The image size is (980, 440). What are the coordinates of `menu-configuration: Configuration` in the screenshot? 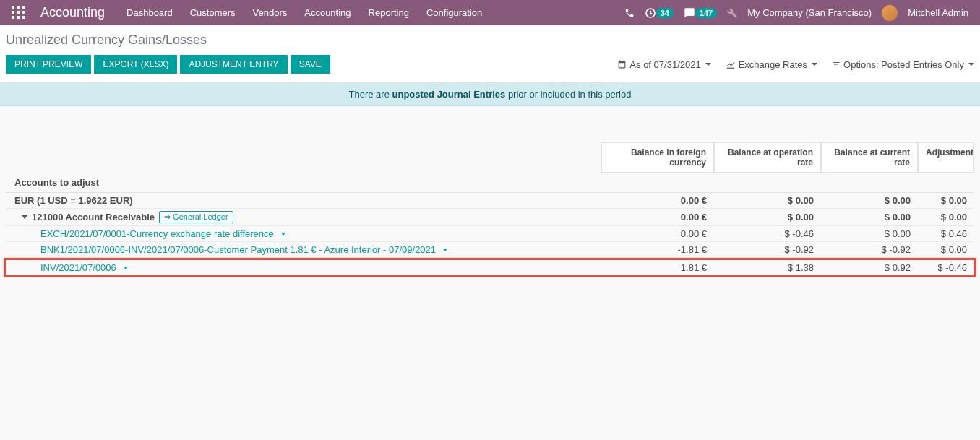 It's located at (454, 13).